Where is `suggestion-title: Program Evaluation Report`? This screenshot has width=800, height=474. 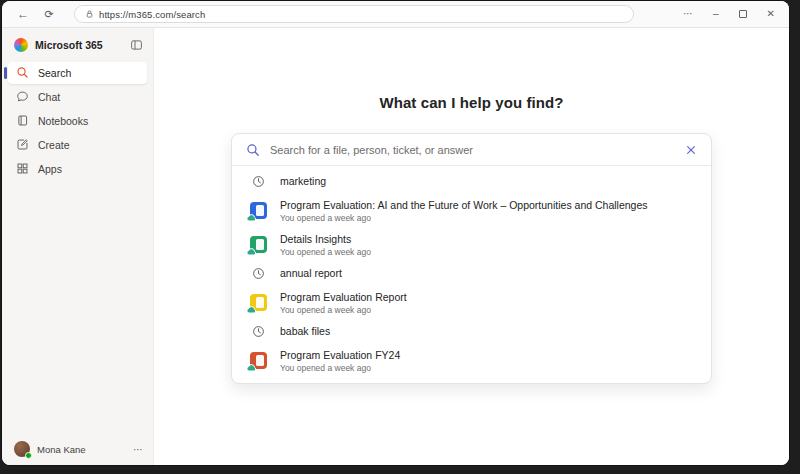 suggestion-title: Program Evaluation Report is located at coordinates (344, 297).